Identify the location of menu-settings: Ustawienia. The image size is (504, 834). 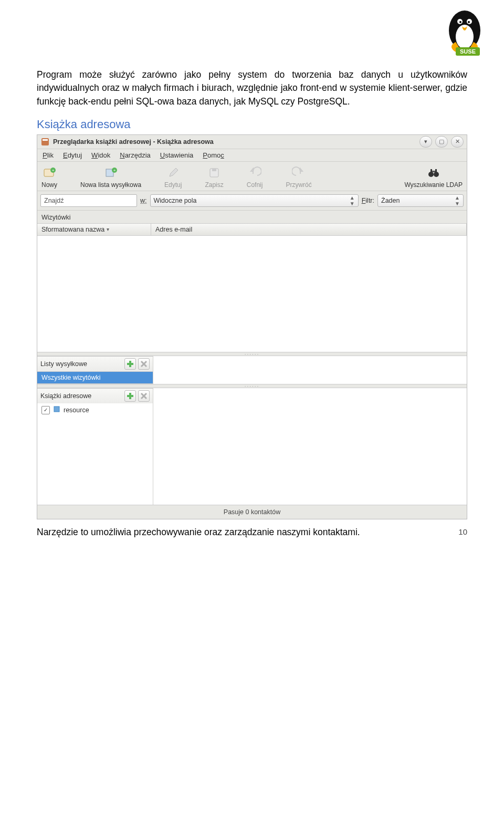
(177, 155).